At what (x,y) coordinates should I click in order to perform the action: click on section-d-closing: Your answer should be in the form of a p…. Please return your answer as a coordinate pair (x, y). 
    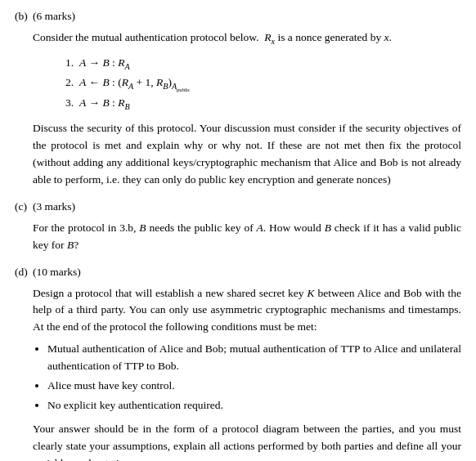
    Looking at the image, I should click on (247, 441).